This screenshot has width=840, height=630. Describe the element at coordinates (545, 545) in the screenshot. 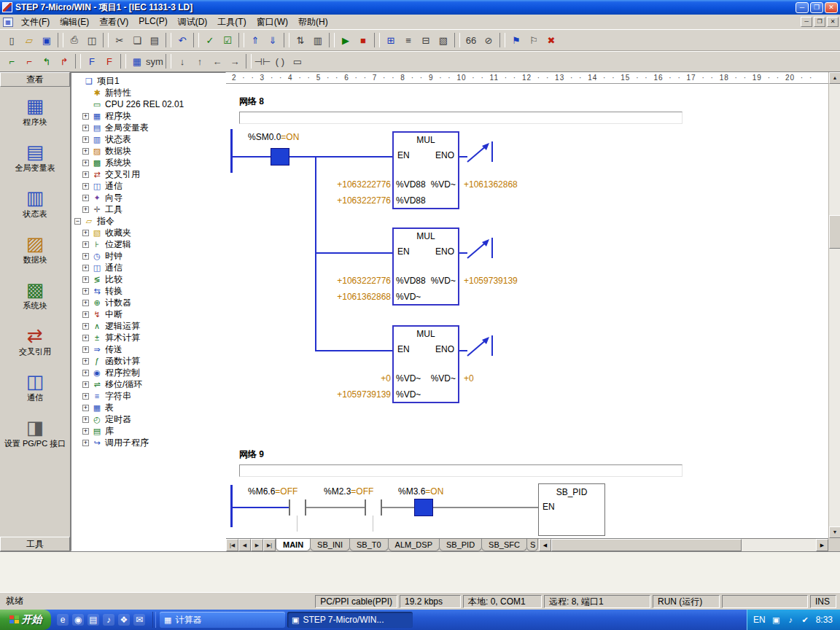

I see `scroll-left-arrow: ◀` at that location.